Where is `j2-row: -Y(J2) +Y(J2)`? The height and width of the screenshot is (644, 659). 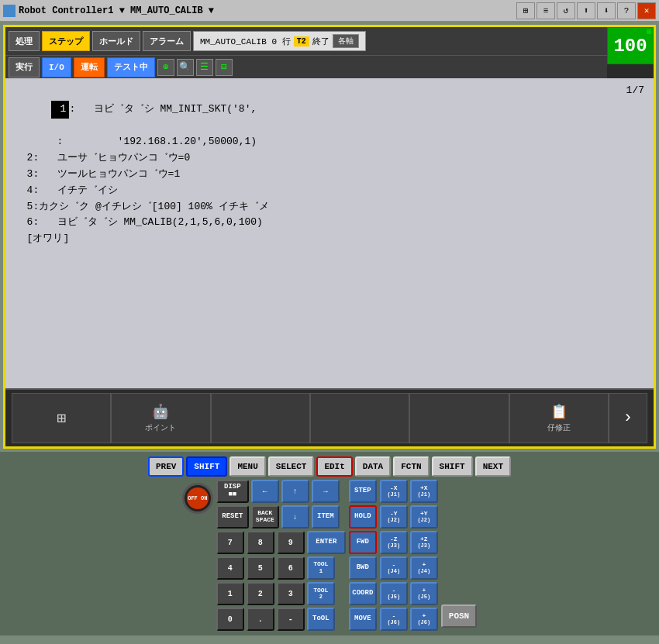
j2-row: -Y(J2) +Y(J2) is located at coordinates (409, 517).